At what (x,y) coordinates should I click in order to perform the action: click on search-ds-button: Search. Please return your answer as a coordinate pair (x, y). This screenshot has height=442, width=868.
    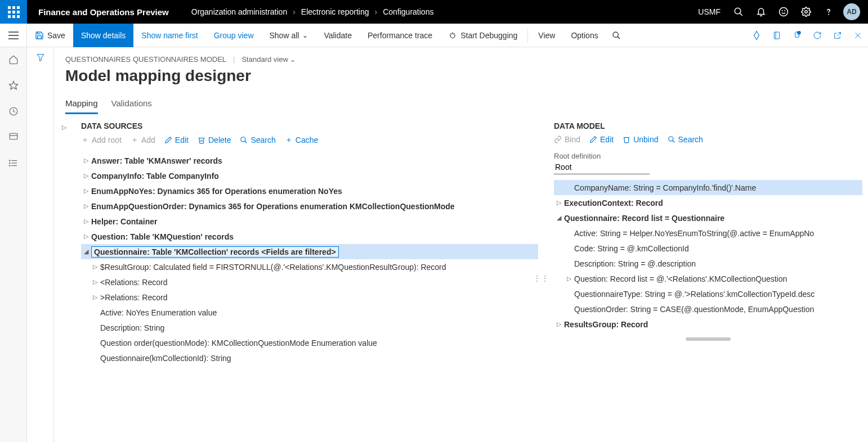
    Looking at the image, I should click on (258, 140).